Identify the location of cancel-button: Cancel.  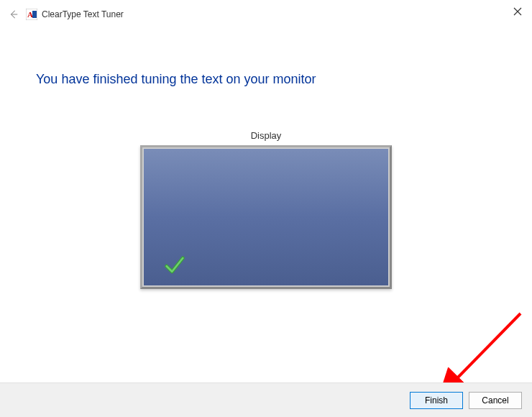
(495, 400).